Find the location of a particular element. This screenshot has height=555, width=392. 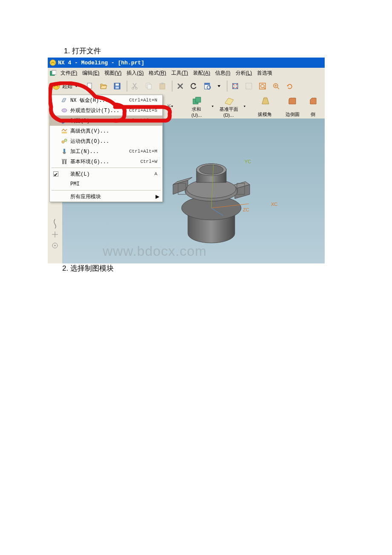

menu-tools: 工具(T) is located at coordinates (180, 73).